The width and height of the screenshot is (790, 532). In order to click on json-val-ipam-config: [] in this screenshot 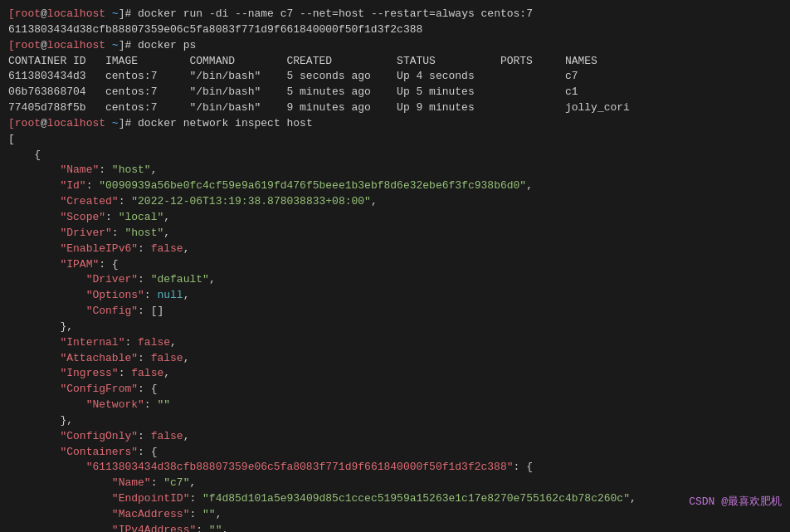, I will do `click(158, 310)`.